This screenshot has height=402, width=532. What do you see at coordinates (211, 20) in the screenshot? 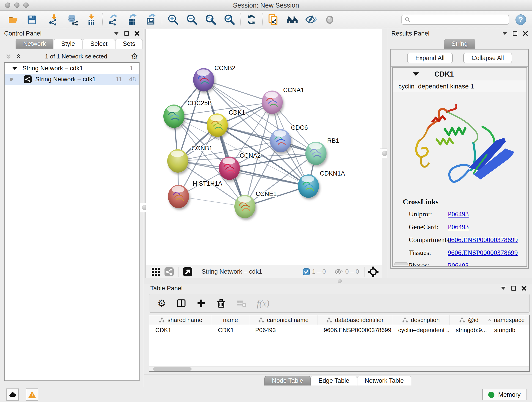
I see `zoom-fit-button` at bounding box center [211, 20].